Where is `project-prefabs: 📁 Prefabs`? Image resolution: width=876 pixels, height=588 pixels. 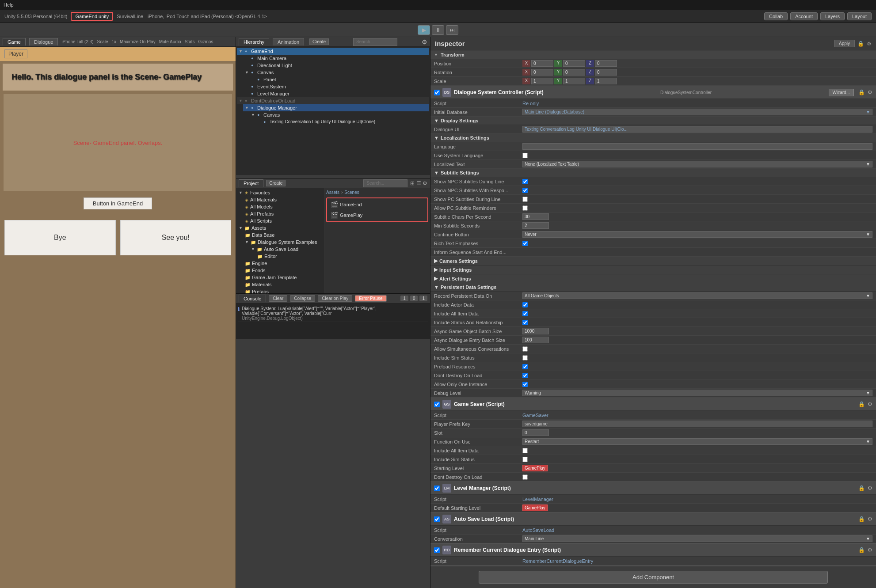 project-prefabs: 📁 Prefabs is located at coordinates (283, 291).